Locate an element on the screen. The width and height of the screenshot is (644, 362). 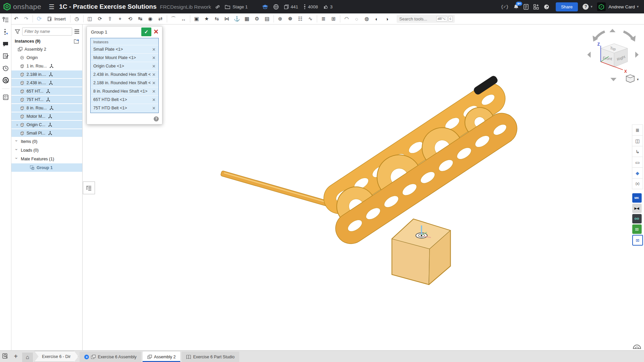
dialog-instance-row: Origin Cube <1> ✕ is located at coordinates (125, 66).